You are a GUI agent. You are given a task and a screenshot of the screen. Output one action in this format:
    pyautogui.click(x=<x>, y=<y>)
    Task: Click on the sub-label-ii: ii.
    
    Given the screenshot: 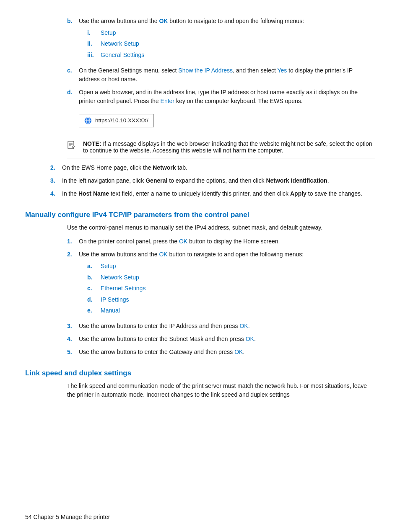 What is the action you would take?
    pyautogui.click(x=94, y=44)
    